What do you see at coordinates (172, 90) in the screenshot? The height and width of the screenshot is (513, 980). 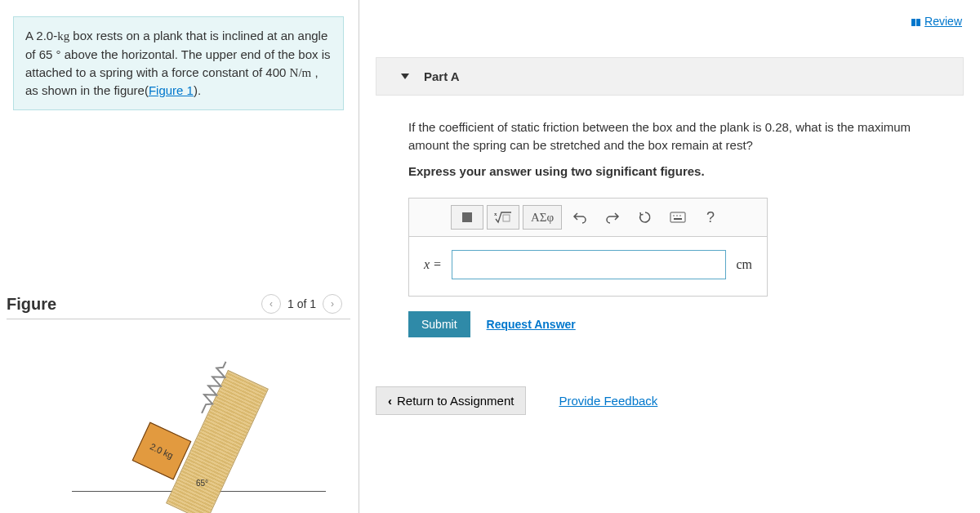 I see `figure-link: Figure 1` at bounding box center [172, 90].